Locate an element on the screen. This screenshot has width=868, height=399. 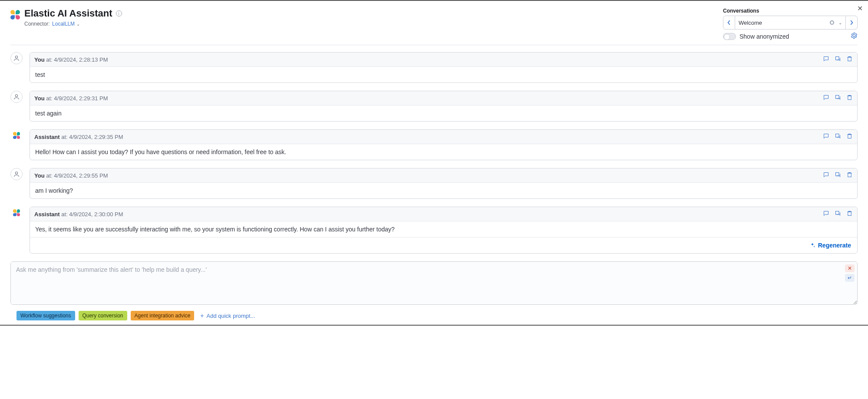
message-timestamp: at: 4/9/2024, 2:28:13 PM is located at coordinates (77, 60).